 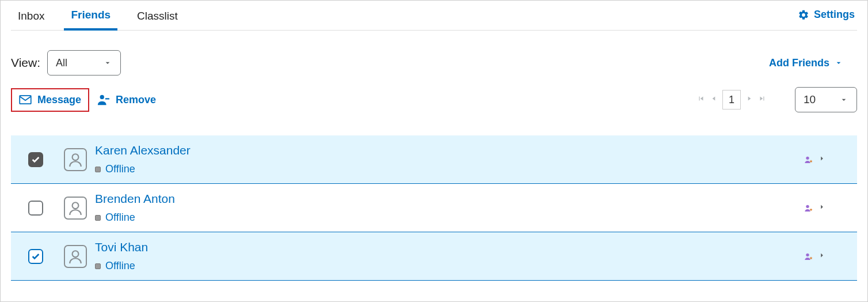 I want to click on remove-button: Remove, so click(x=127, y=100).